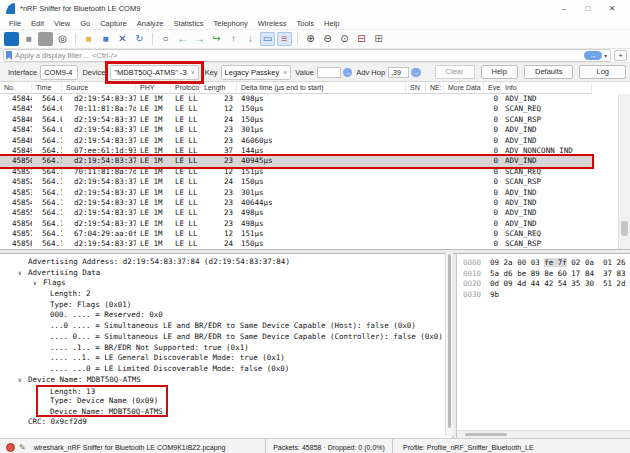 This screenshot has width=630, height=453. I want to click on zoom-out-icon: ⊖, so click(328, 39).